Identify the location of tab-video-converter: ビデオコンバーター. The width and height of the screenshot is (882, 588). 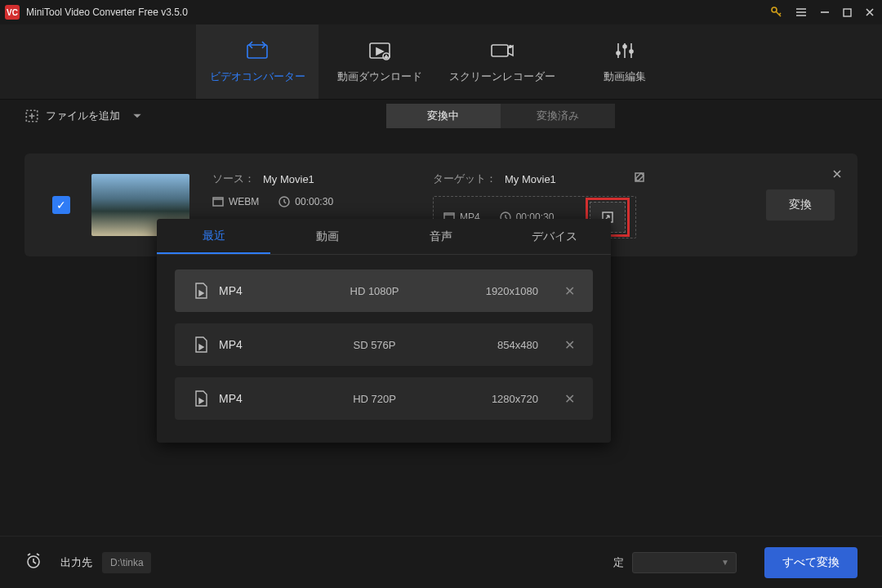
(257, 62).